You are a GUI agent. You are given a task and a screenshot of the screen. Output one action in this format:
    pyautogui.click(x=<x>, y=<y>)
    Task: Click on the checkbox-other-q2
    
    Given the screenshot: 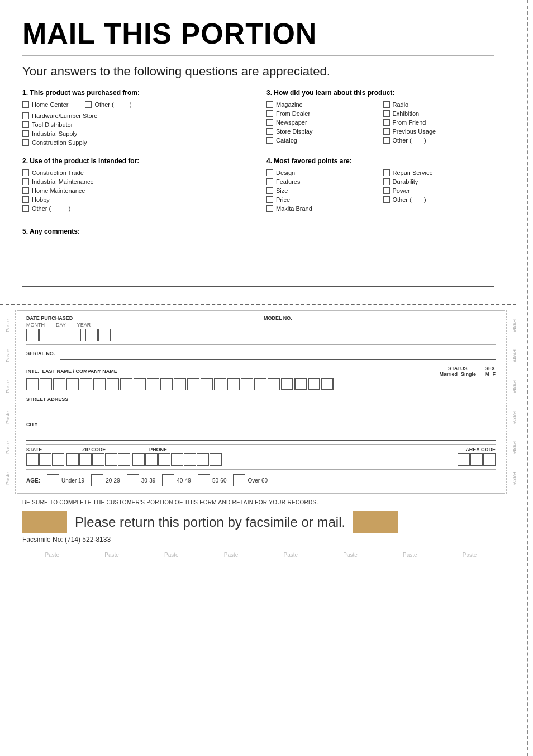 What is the action you would take?
    pyautogui.click(x=26, y=209)
    